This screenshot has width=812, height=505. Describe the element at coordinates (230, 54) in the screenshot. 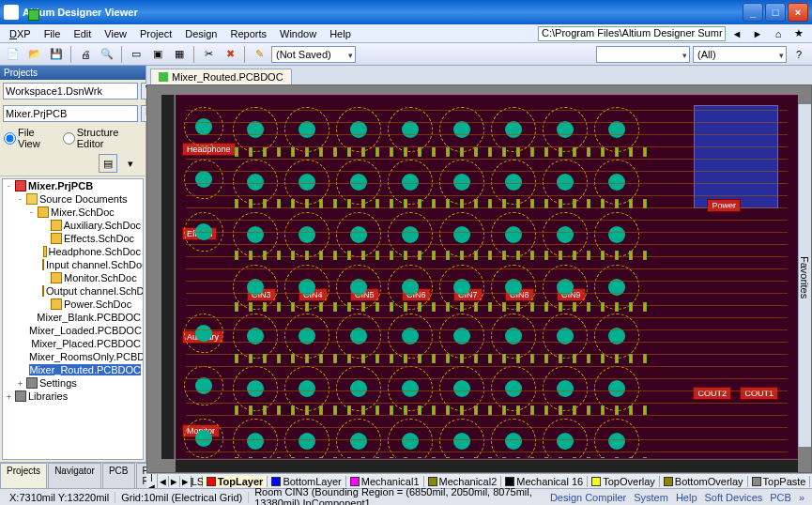

I see `cancel-button: ✖` at that location.